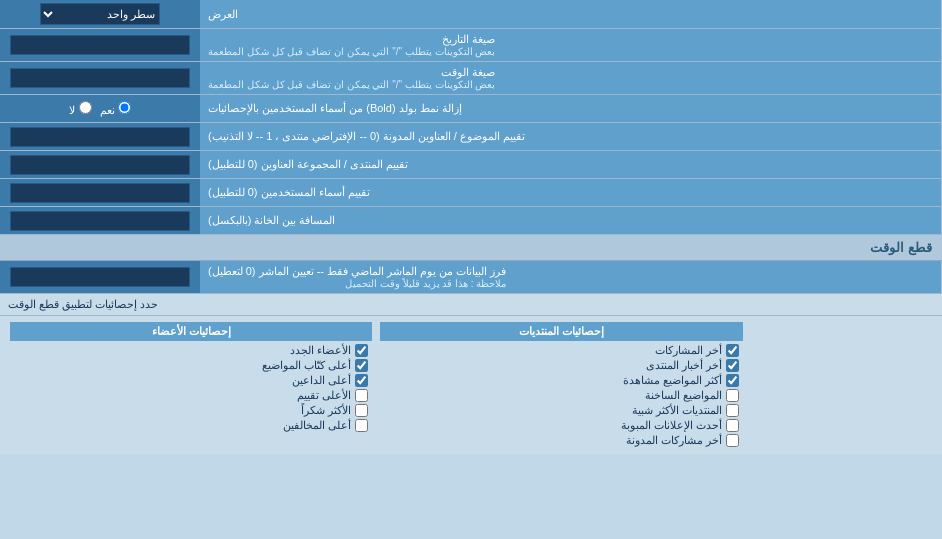 This screenshot has width=942, height=539. What do you see at coordinates (561, 396) in the screenshot?
I see `forum-stat-4: المواضيع الساخنة` at bounding box center [561, 396].